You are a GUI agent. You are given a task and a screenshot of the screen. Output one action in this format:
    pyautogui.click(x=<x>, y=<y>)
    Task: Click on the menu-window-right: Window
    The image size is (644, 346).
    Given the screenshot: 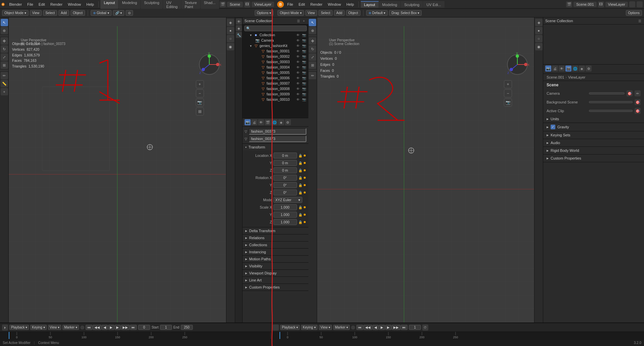 What is the action you would take?
    pyautogui.click(x=335, y=4)
    